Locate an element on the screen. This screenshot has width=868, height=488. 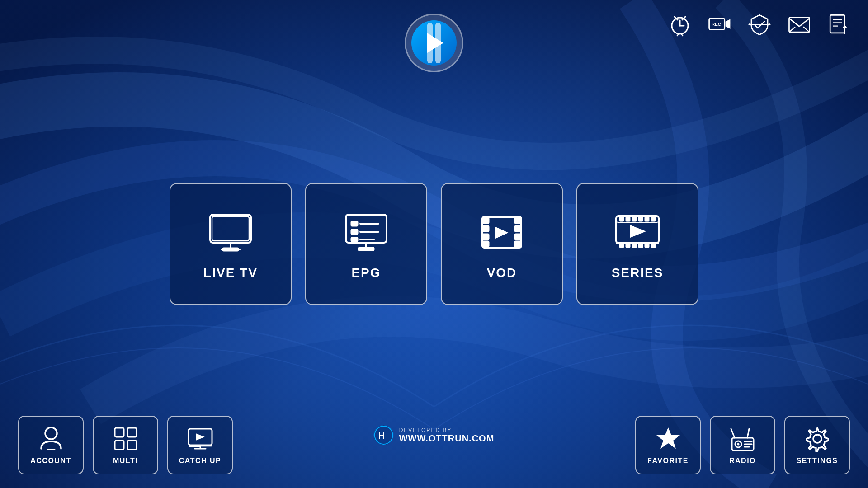
vod-label: VOD is located at coordinates (502, 273).